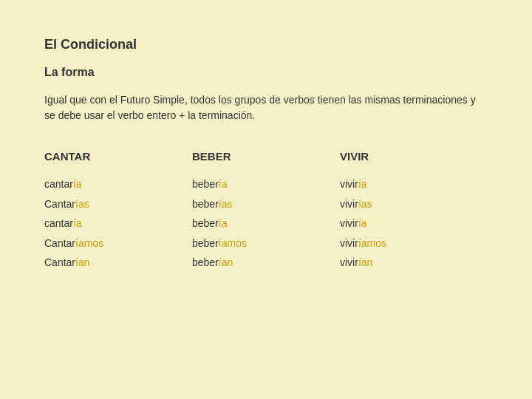 Image resolution: width=532 pixels, height=399 pixels. What do you see at coordinates (244, 157) in the screenshot?
I see `beber-header: BEBER` at bounding box center [244, 157].